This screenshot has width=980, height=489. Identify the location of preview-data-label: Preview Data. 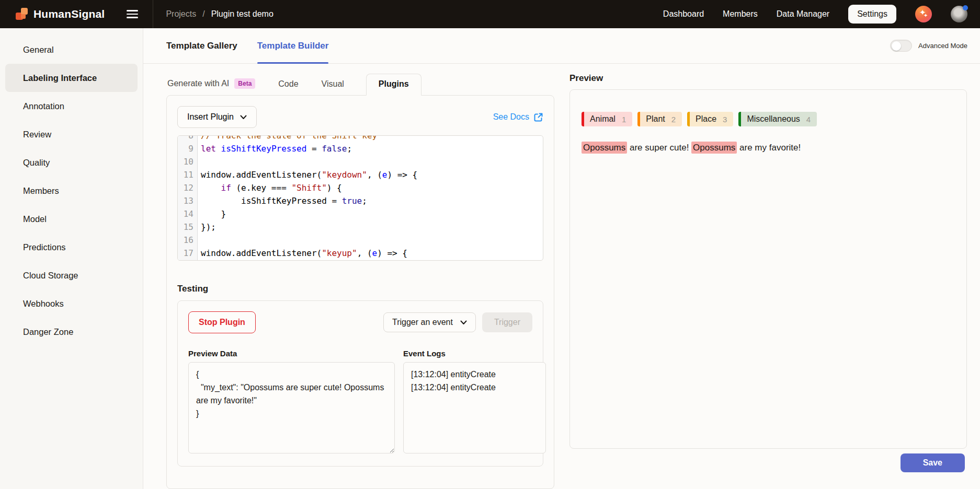
(292, 353).